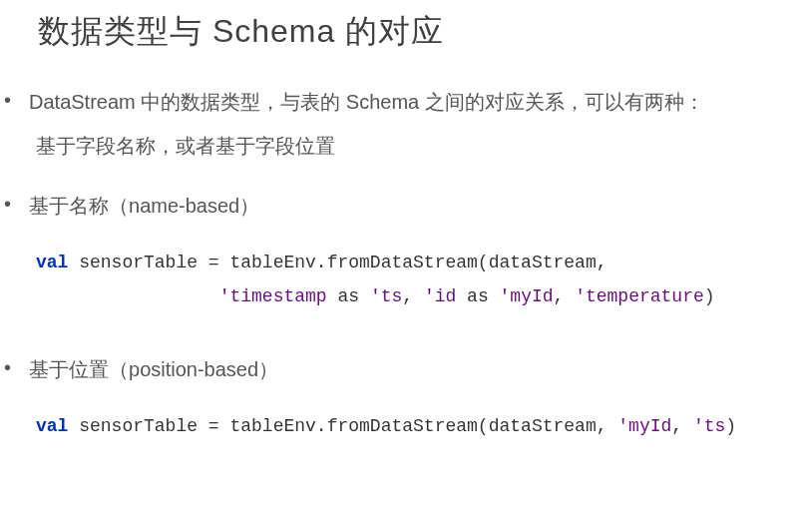  Describe the element at coordinates (440, 296) in the screenshot. I see `symbol-id: 'id` at that location.